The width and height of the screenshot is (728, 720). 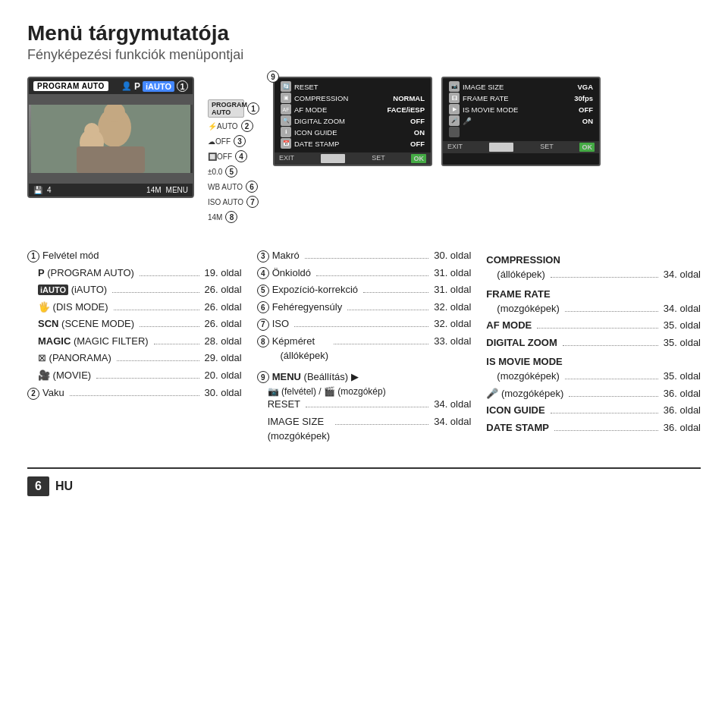 I want to click on menu-reset-text: RESET, so click(x=284, y=404).